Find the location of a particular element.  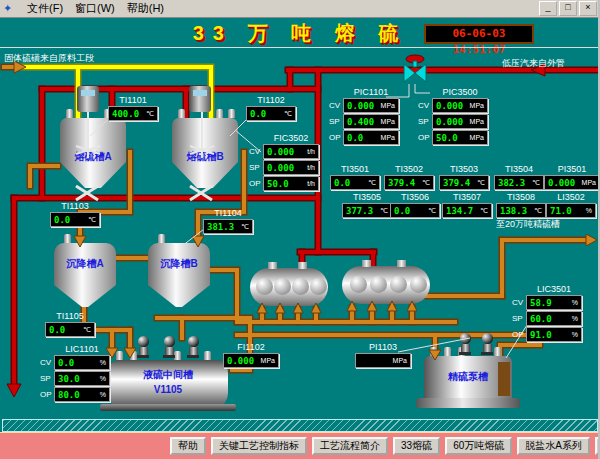

lic3501-controller: LIC3501 CV58.9% SP60.0% OP91.0% is located at coordinates (547, 314).